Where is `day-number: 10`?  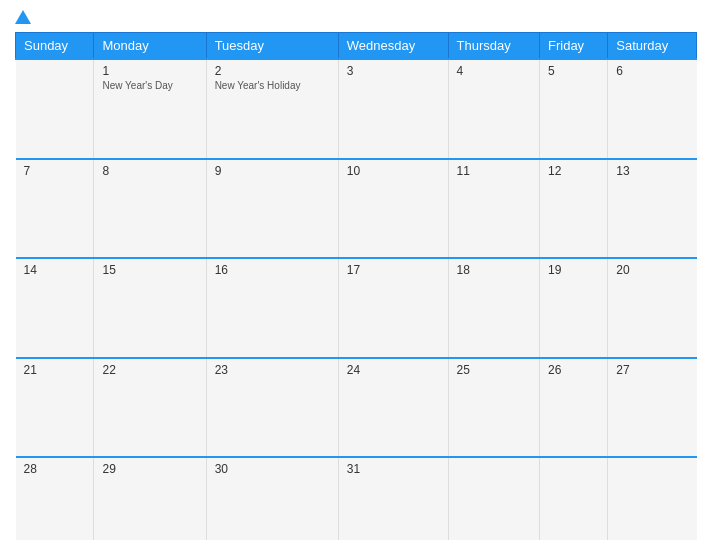 day-number: 10 is located at coordinates (394, 171).